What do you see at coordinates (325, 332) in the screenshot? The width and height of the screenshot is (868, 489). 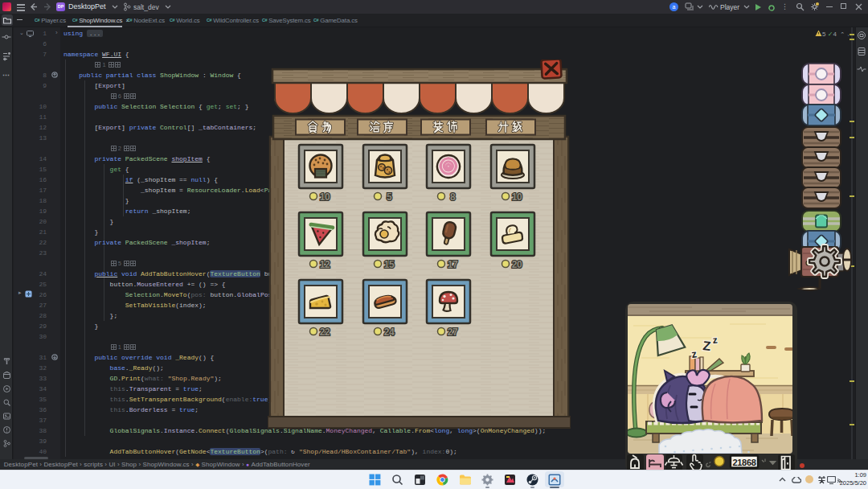 I see `svg-text: 22` at bounding box center [325, 332].